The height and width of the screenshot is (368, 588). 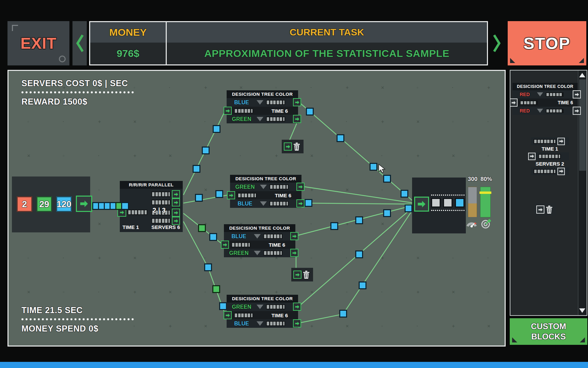 I want to click on money-panel: MONEY 976$, so click(x=129, y=43).